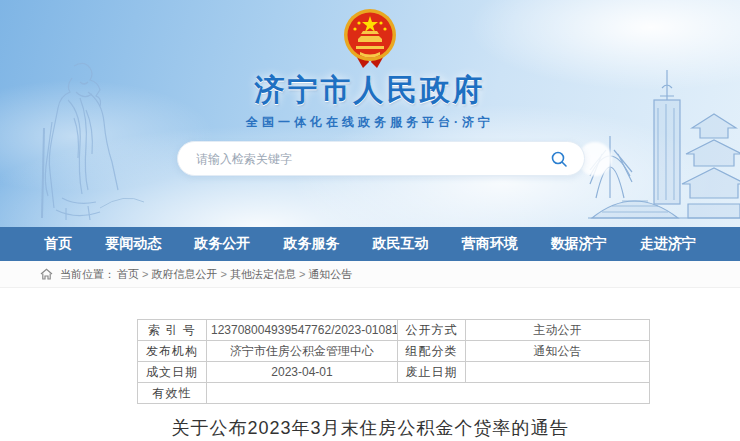 The height and width of the screenshot is (441, 740). Describe the element at coordinates (394, 394) in the screenshot. I see `table-row: 有效性` at that location.